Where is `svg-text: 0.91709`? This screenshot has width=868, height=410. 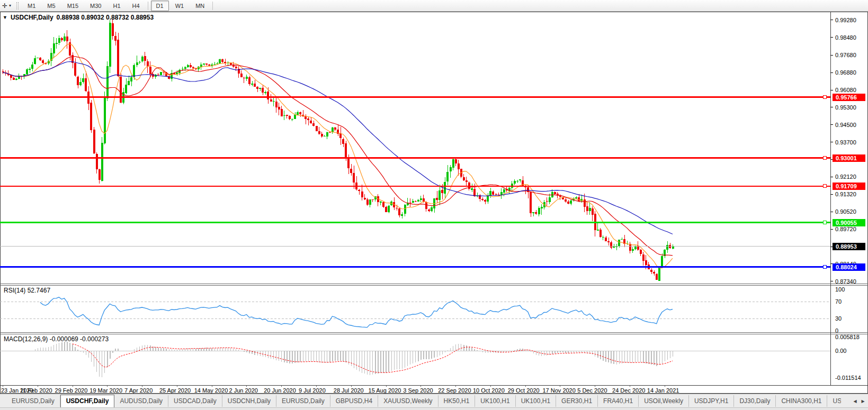 svg-text: 0.91709 is located at coordinates (846, 186).